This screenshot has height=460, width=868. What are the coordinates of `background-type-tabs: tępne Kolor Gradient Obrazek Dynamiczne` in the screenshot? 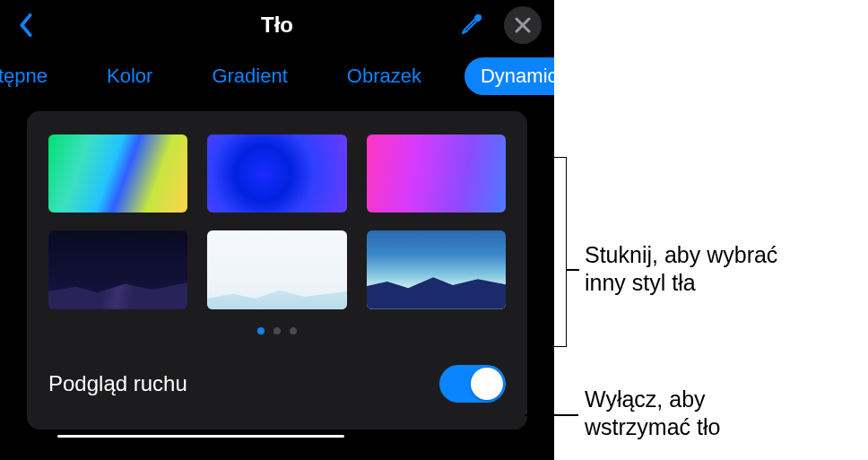 It's located at (277, 81).